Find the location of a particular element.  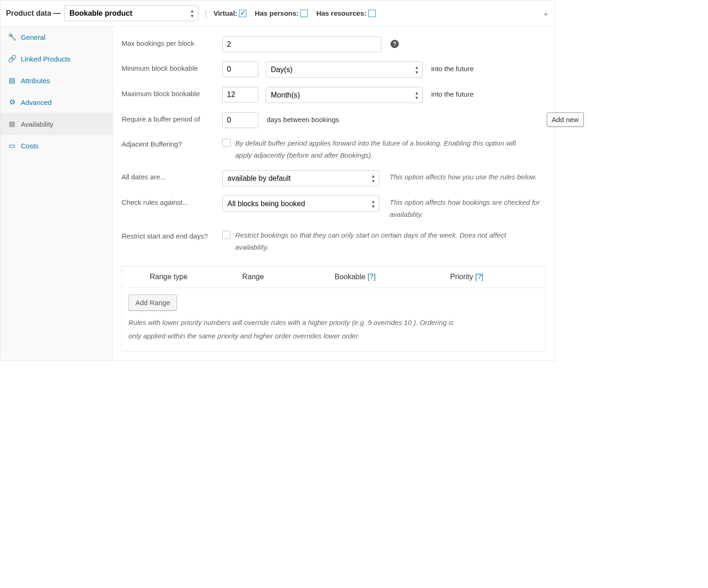

max-block-input is located at coordinates (240, 95).